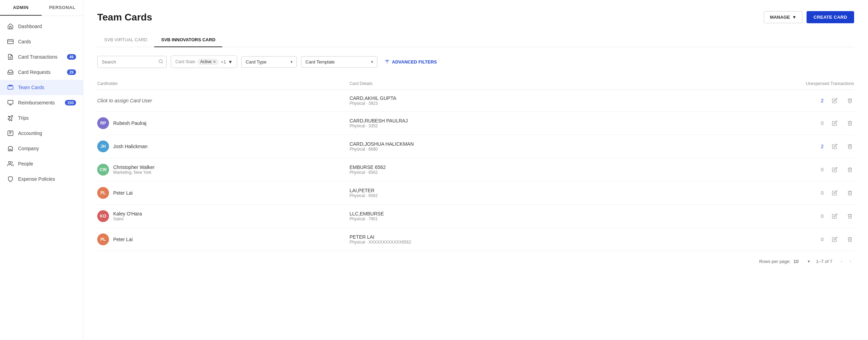 This screenshot has height=340, width=868. What do you see at coordinates (785, 262) in the screenshot?
I see `rows-per-page: Rows per page: 10 25 50 ▼` at bounding box center [785, 262].